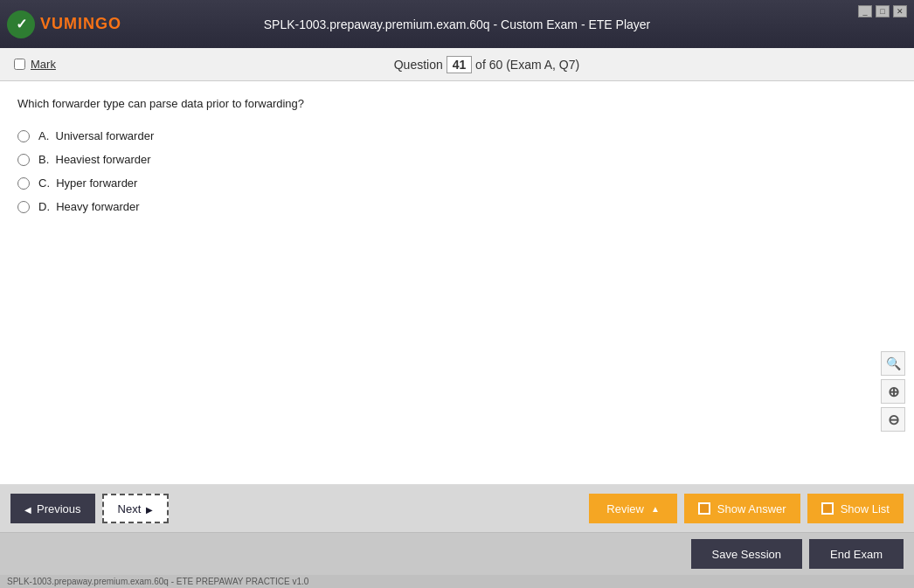  What do you see at coordinates (487, 65) in the screenshot?
I see `question-info: Question 41 of 60 (Exam A, Q7)` at bounding box center [487, 65].